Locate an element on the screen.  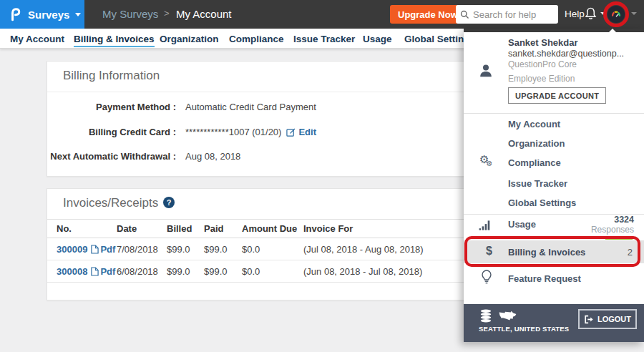
profile-edition: Employee Edition is located at coordinates (541, 79).